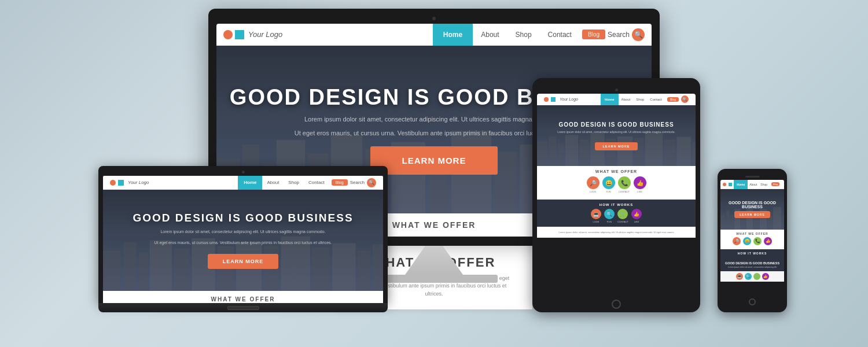 This screenshot has height=347, width=868. I want to click on hero-subtitle-line2: Ut eget eros mauris, ut cursus urna. Ves…, so click(434, 133).